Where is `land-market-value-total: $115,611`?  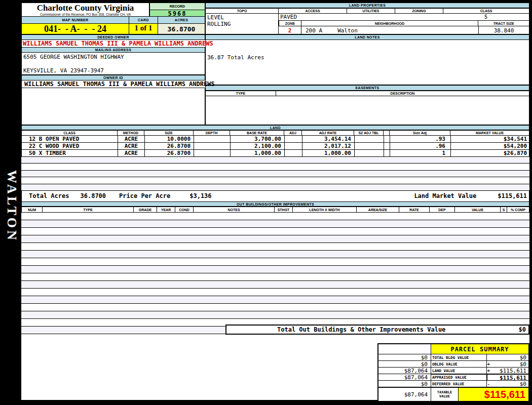
land-market-value-total: $115,611 is located at coordinates (512, 196).